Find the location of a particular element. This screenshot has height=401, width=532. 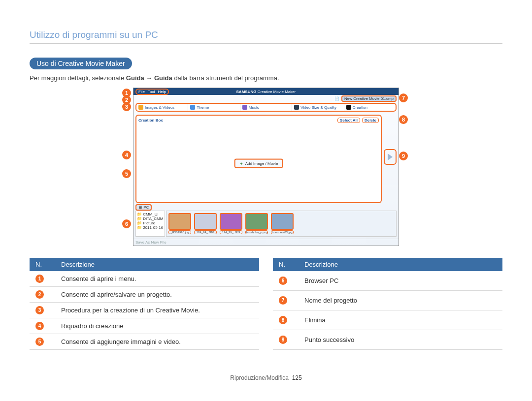

thumbnail: 124_29_.JPG is located at coordinates (231, 223).